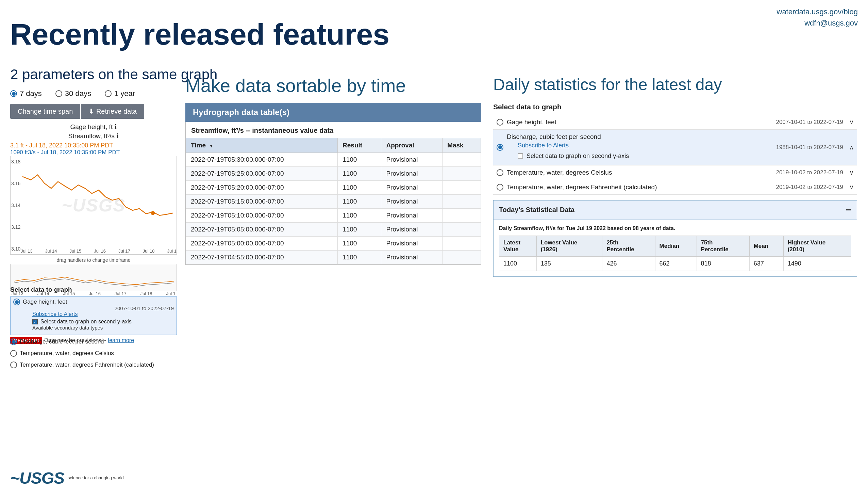  I want to click on right-expand-1: ∧, so click(851, 147).